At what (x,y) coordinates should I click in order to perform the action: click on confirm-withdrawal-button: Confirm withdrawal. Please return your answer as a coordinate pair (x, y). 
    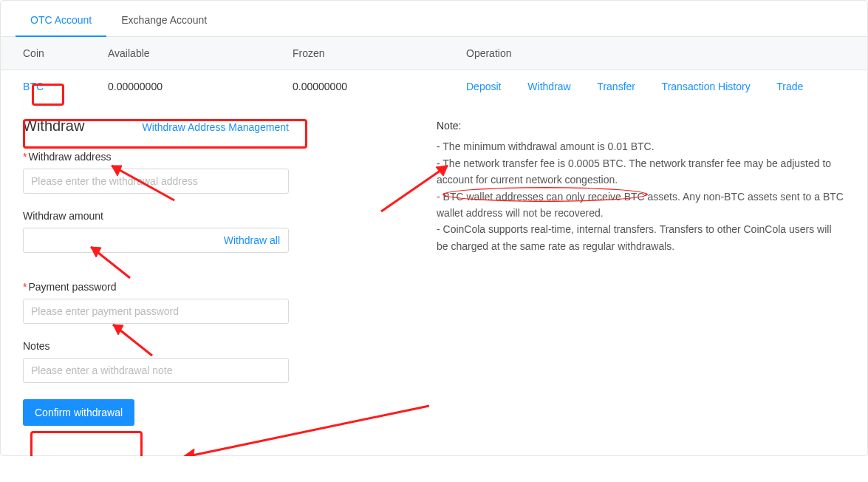
    Looking at the image, I should click on (78, 413).